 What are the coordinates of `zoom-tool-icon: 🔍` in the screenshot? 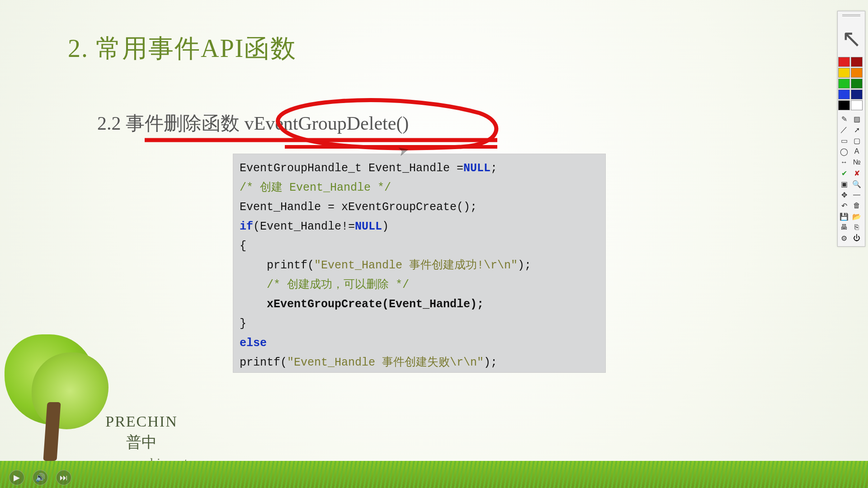 It's located at (857, 184).